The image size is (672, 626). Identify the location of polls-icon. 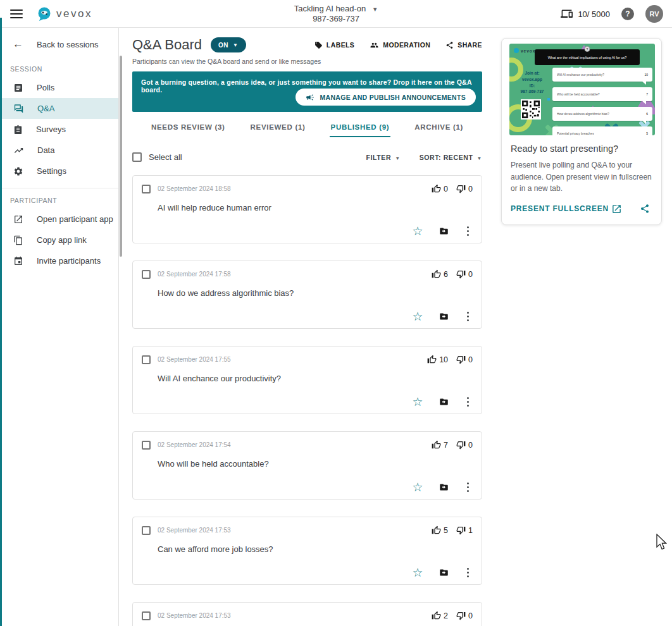
(18, 88).